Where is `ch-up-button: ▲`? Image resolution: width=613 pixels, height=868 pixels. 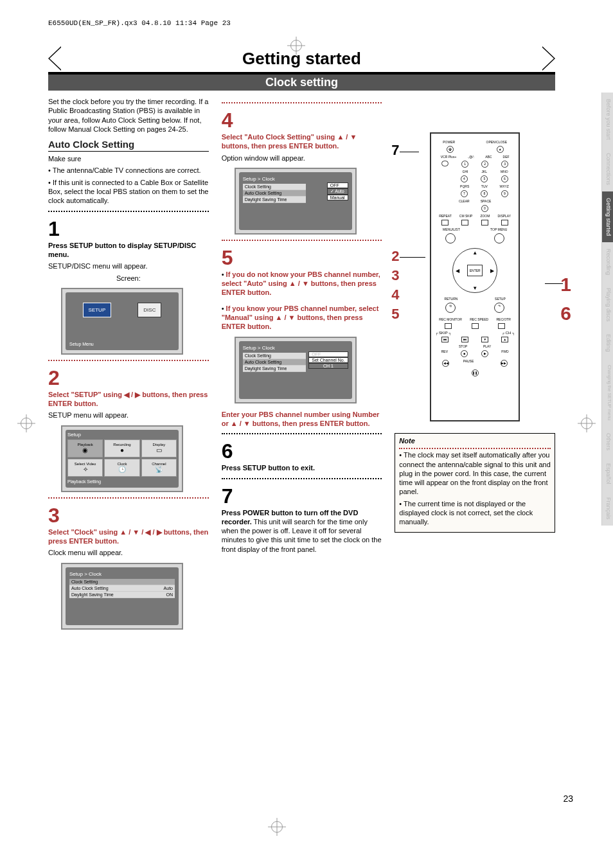 ch-up-button: ▲ is located at coordinates (505, 339).